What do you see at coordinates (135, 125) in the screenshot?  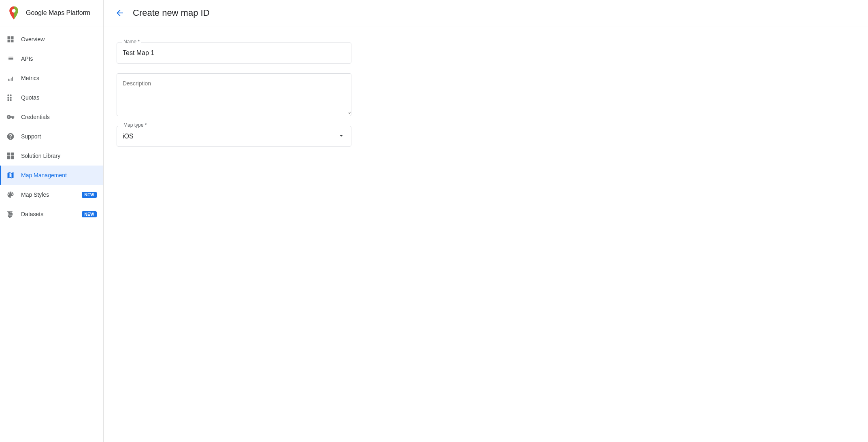 I see `map-type-label: Map type *` at bounding box center [135, 125].